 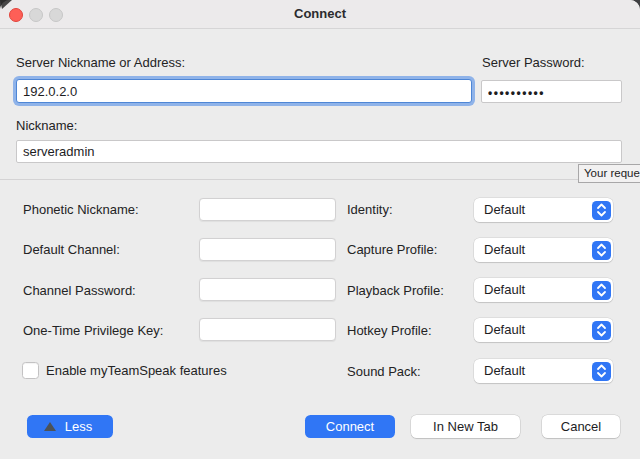 I want to click on connect-button-label: Connect, so click(x=350, y=426).